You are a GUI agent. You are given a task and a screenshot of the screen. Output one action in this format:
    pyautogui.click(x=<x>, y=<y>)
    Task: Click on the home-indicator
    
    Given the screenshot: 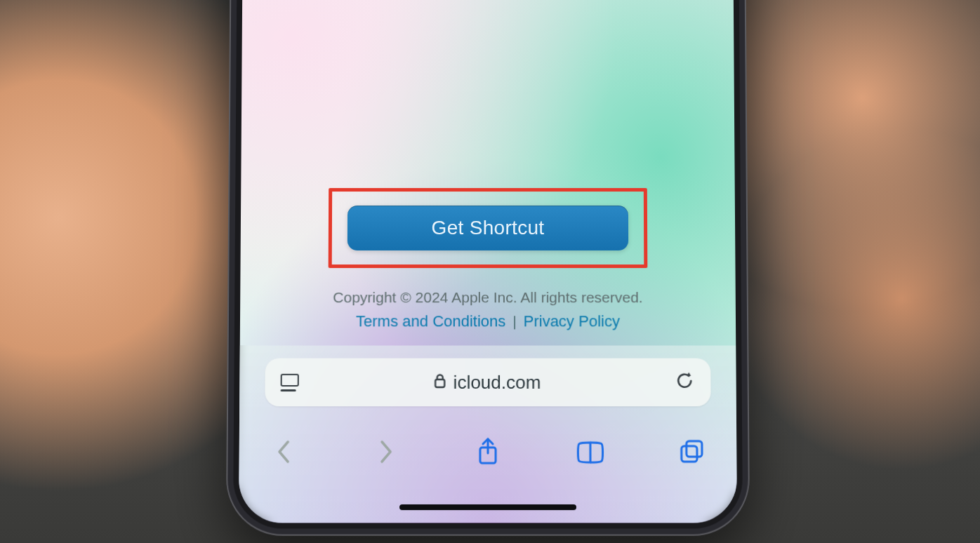 What is the action you would take?
    pyautogui.click(x=488, y=507)
    